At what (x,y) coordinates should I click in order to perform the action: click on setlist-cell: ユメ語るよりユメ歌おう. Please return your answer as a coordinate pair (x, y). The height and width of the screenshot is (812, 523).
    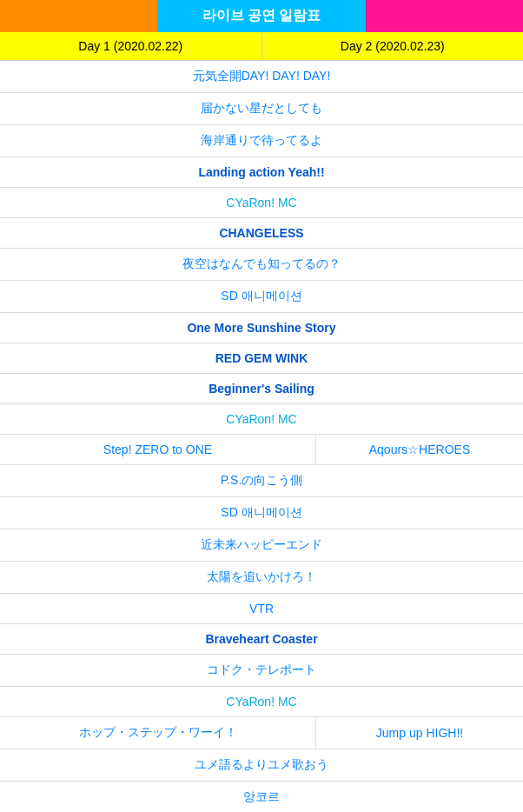
    Looking at the image, I should click on (262, 765).